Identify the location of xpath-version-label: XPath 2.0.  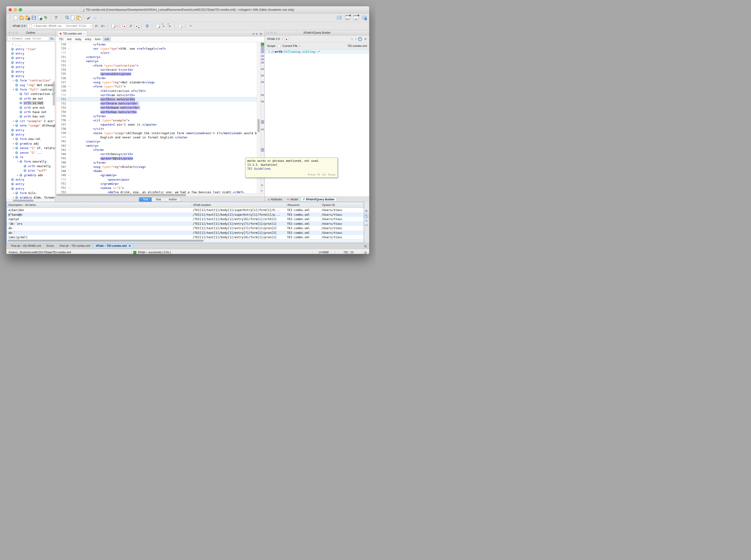
(19, 26).